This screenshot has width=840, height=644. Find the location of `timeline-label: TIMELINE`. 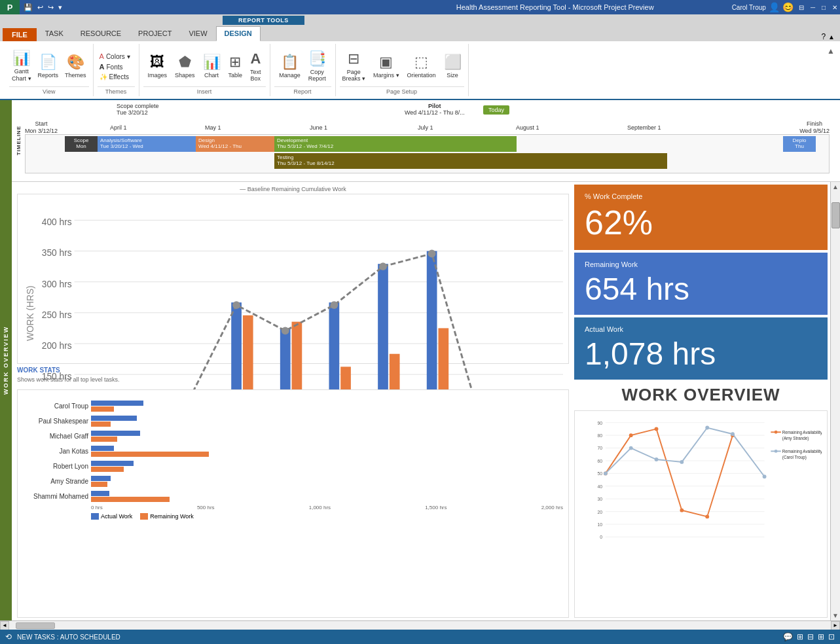

timeline-label: TIMELINE is located at coordinates (18, 140).